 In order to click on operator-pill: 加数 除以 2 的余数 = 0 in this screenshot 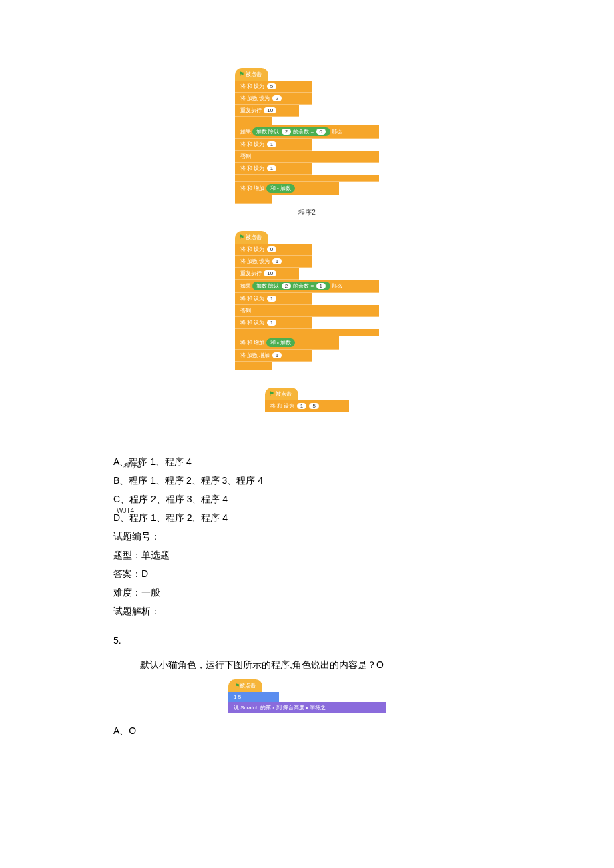, I will do `click(291, 132)`.